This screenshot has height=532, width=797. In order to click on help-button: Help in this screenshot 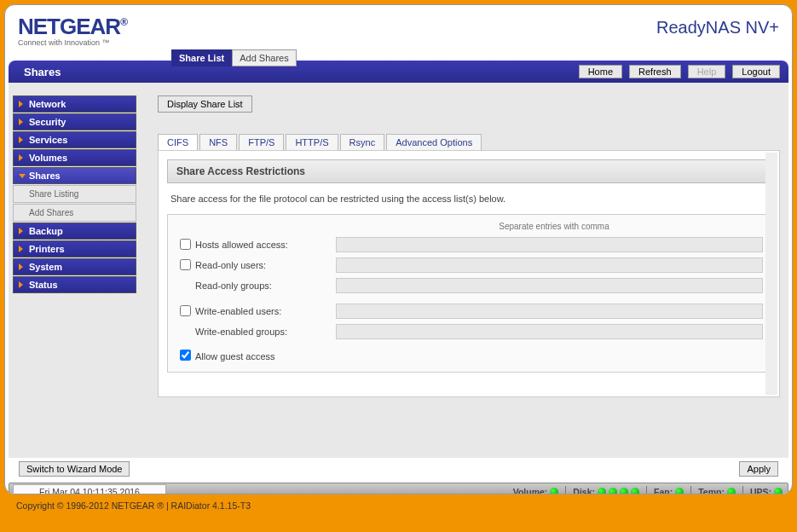, I will do `click(707, 72)`.